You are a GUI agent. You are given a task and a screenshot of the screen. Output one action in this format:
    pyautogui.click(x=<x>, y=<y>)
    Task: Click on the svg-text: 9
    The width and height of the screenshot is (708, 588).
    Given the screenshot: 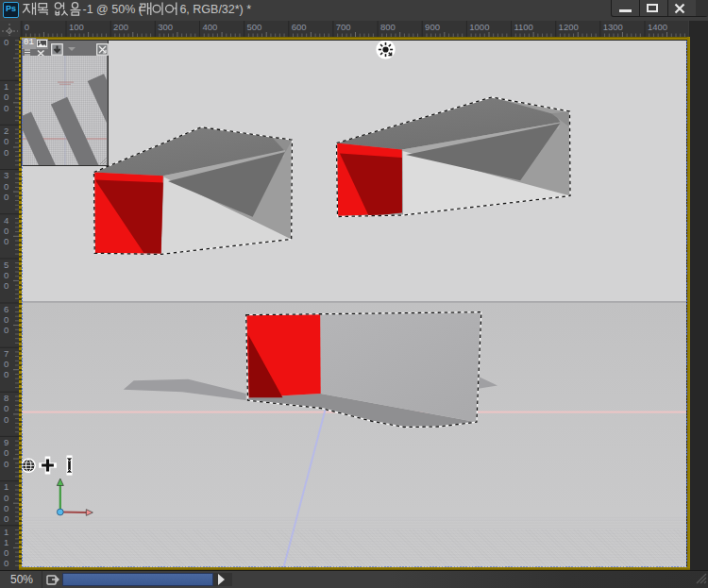 What is the action you would take?
    pyautogui.click(x=6, y=442)
    